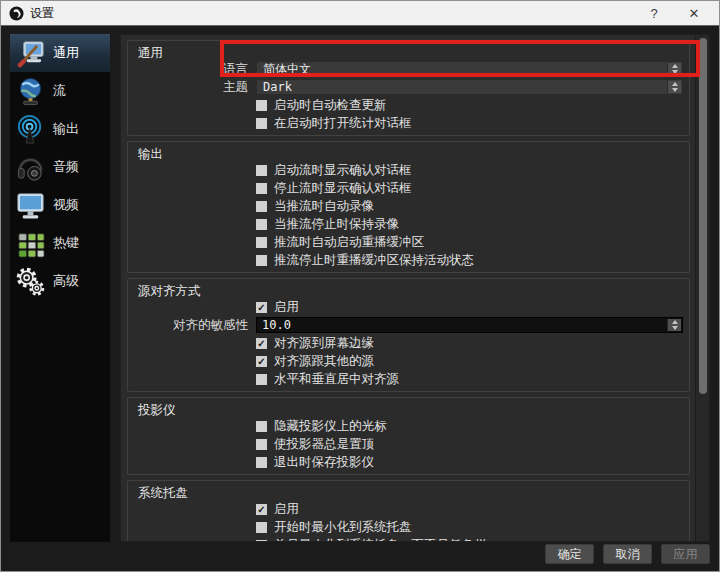  What do you see at coordinates (324, 206) in the screenshot?
I see `checkbox-label: 当推流时自动录像` at bounding box center [324, 206].